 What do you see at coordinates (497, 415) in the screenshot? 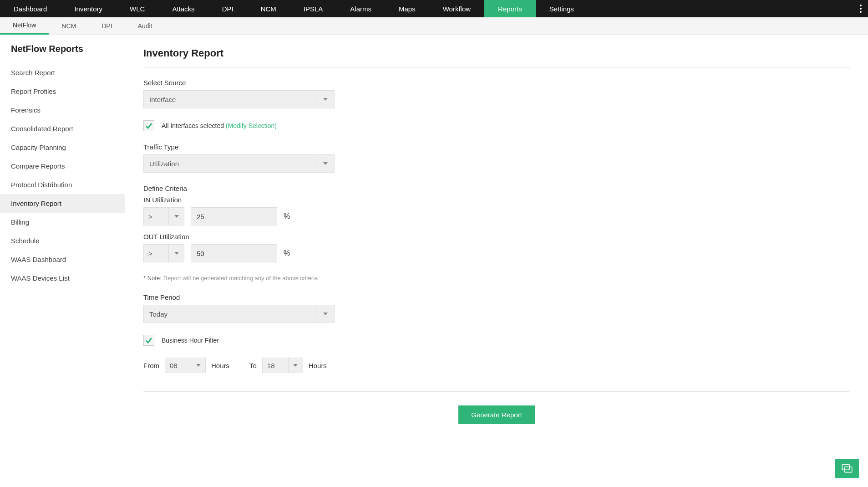
I see `generate-wrap: Generate Report` at bounding box center [497, 415].